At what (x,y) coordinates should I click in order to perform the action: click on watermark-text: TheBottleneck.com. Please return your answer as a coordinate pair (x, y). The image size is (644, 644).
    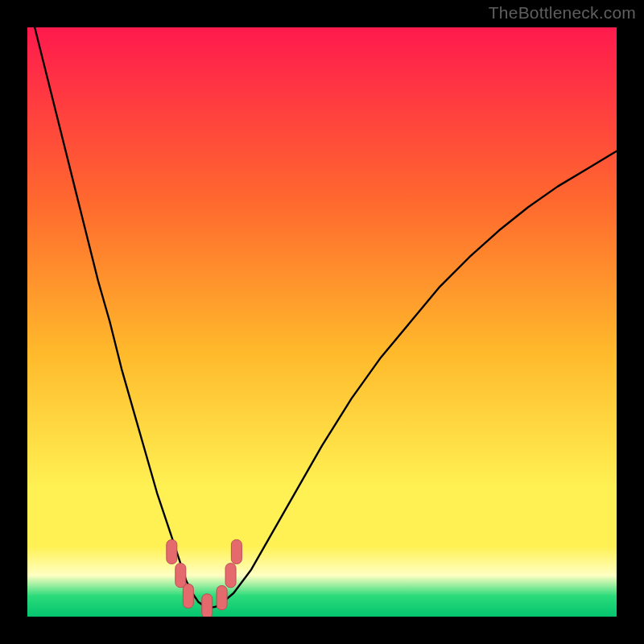
    Looking at the image, I should click on (562, 13).